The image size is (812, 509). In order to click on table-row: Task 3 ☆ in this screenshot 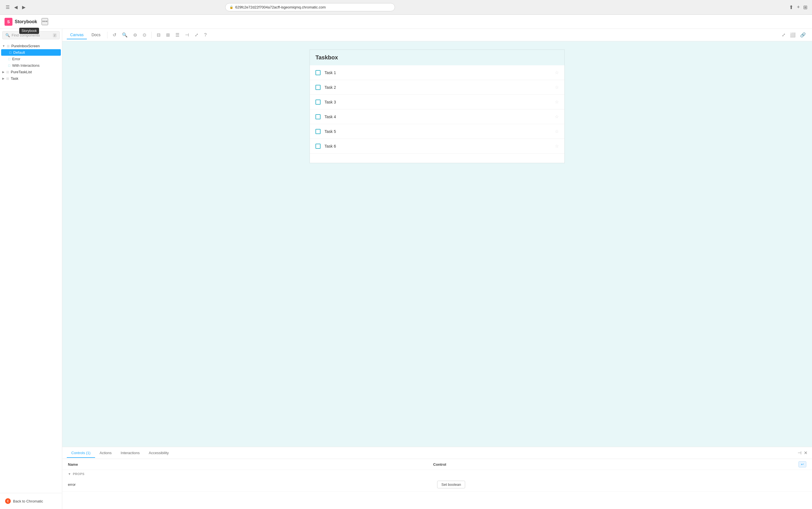, I will do `click(437, 102)`.